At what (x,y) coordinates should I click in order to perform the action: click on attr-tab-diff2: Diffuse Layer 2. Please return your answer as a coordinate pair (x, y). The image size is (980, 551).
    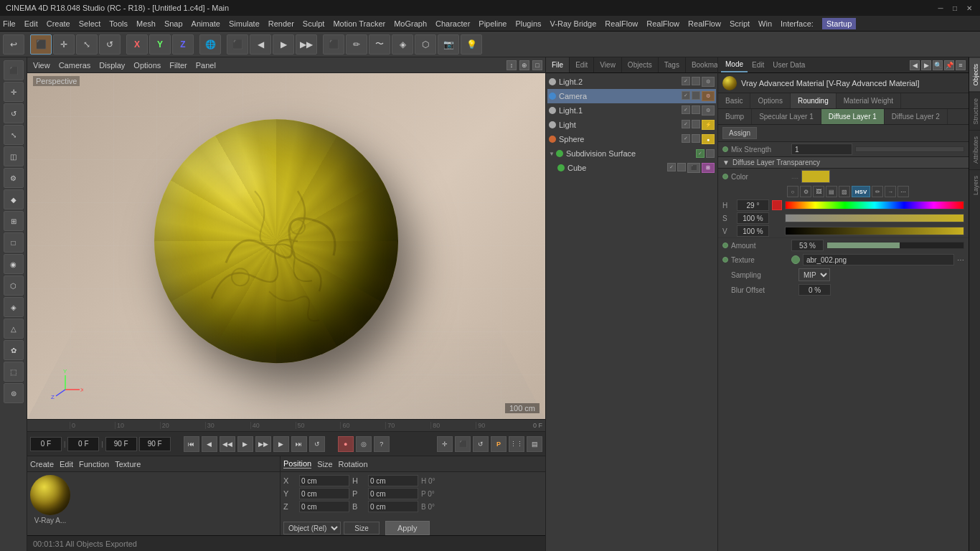
    Looking at the image, I should click on (916, 116).